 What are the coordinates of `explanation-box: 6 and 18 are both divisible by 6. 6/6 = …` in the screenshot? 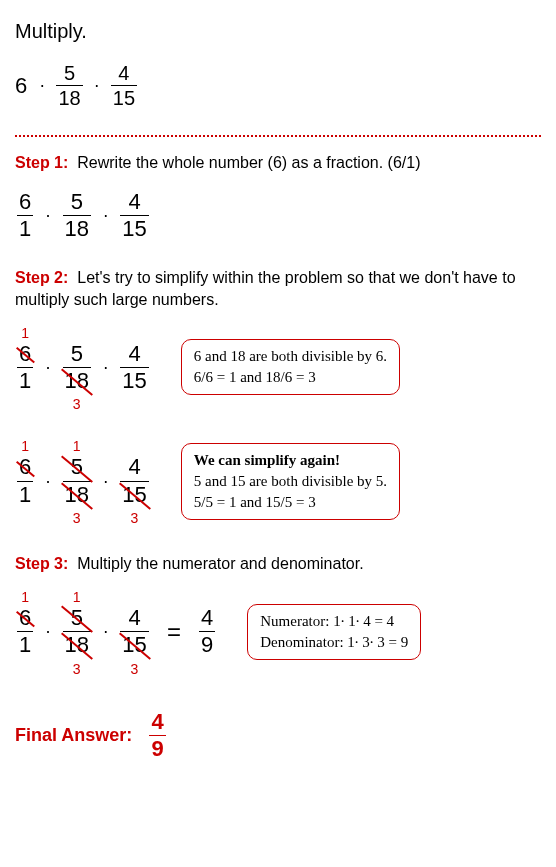 It's located at (290, 367).